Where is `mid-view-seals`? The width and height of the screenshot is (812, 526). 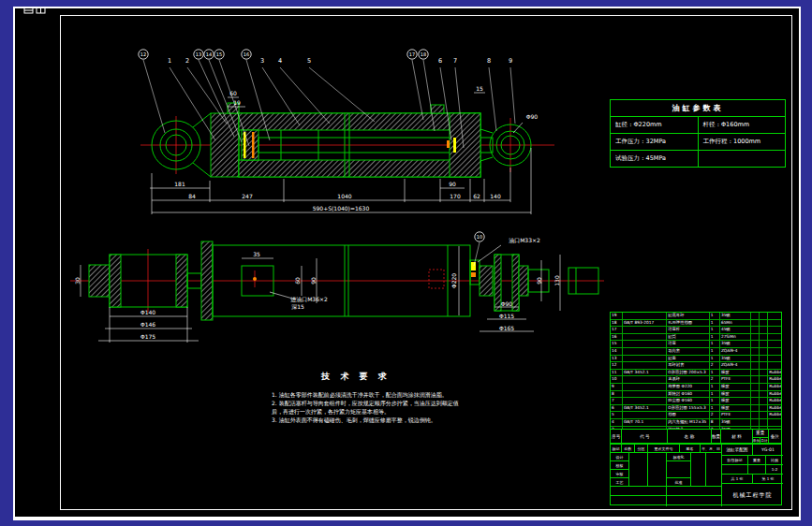 mid-view-seals is located at coordinates (364, 271).